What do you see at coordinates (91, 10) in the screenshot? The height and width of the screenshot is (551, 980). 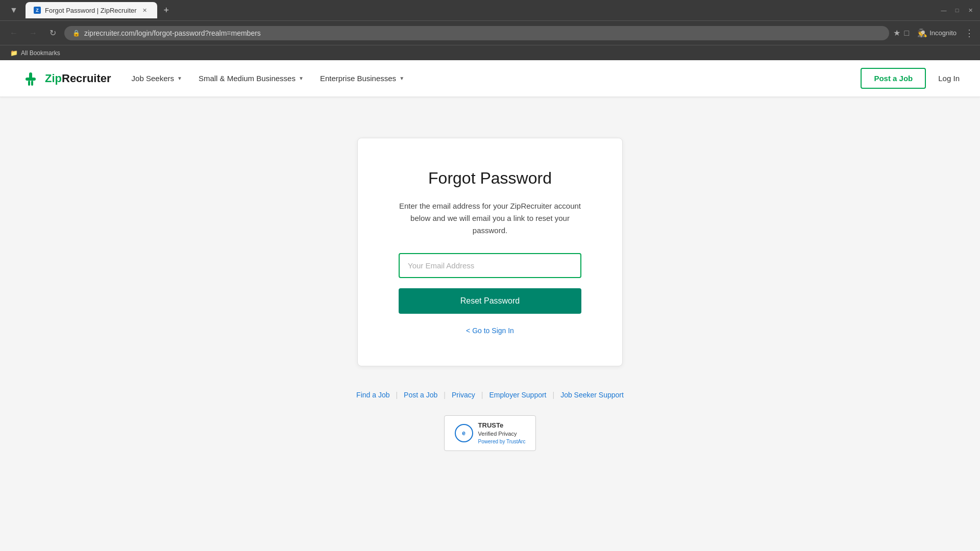 I see `active-tab: Z Forgot Password | ZipRecruiter ✕` at bounding box center [91, 10].